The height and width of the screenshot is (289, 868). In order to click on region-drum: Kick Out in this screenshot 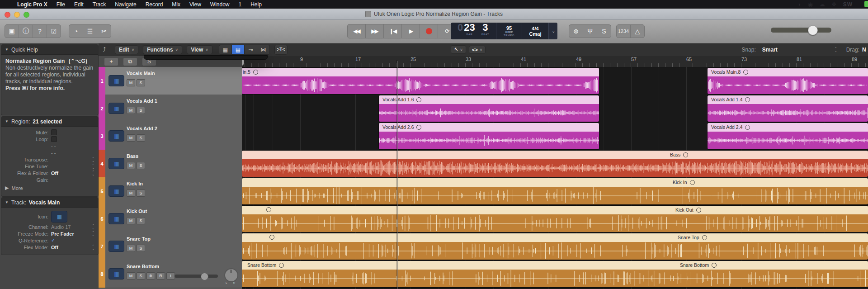, I will do `click(555, 219)`.